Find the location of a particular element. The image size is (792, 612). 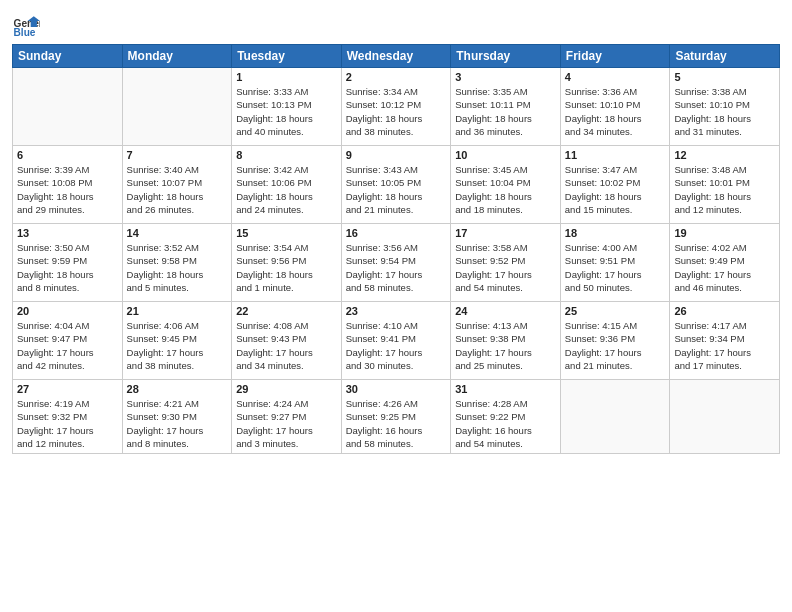

day-number: 13 is located at coordinates (68, 233).